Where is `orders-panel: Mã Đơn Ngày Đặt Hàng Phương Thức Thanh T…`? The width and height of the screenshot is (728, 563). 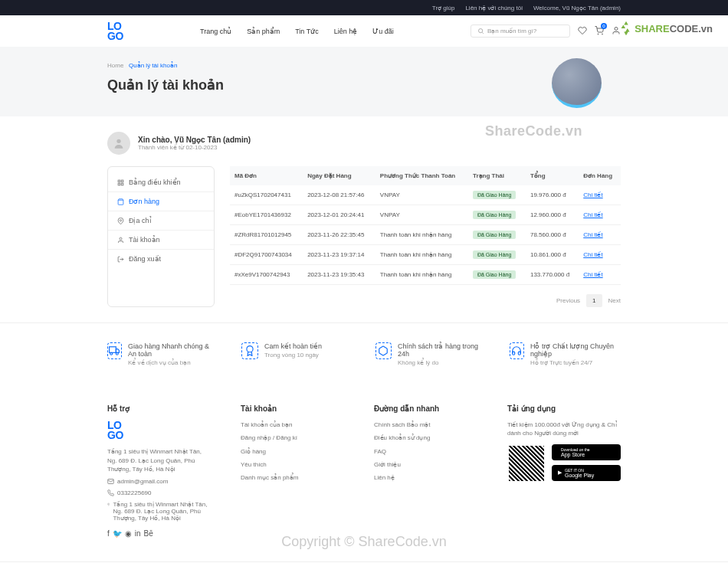 orders-panel: Mã Đơn Ngày Đặt Hàng Phương Thức Thanh T… is located at coordinates (425, 237).